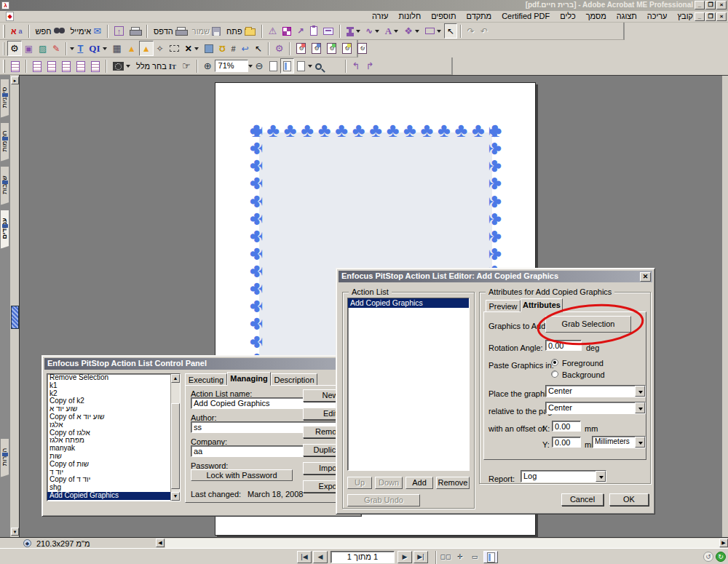  Describe the element at coordinates (316, 48) in the screenshot. I see `profile-blue-button: ⚙` at that location.